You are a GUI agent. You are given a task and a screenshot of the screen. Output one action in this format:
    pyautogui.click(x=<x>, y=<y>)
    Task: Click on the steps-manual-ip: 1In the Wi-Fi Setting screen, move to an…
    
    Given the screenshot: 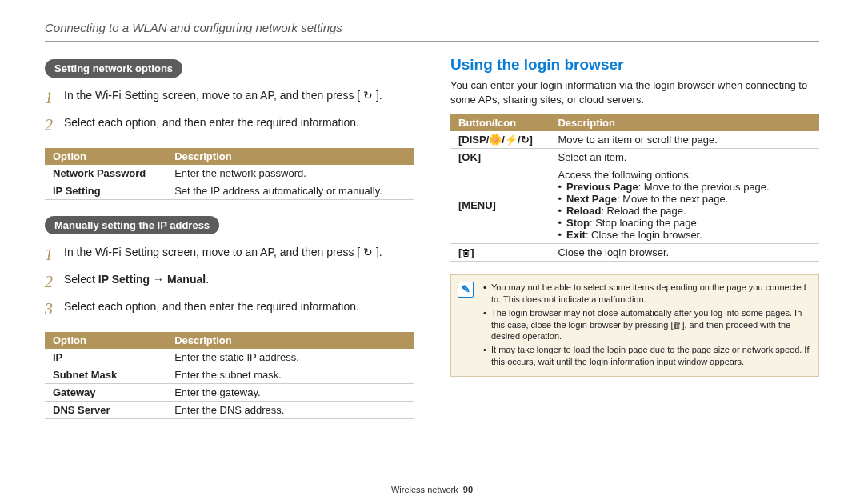 What is the action you would take?
    pyautogui.click(x=229, y=282)
    